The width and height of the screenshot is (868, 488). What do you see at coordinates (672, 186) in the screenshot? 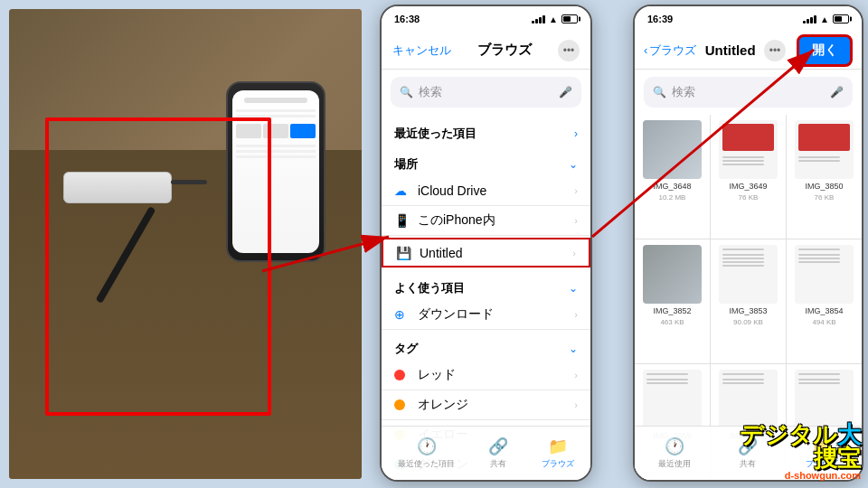
I see `file-name-1: IMG_3648` at bounding box center [672, 186].